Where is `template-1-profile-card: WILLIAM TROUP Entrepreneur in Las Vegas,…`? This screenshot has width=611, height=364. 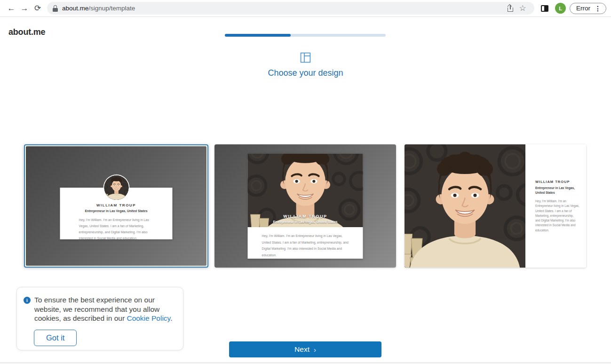
template-1-profile-card: WILLIAM TROUP Entrepreneur in Las Vegas,… is located at coordinates (117, 214).